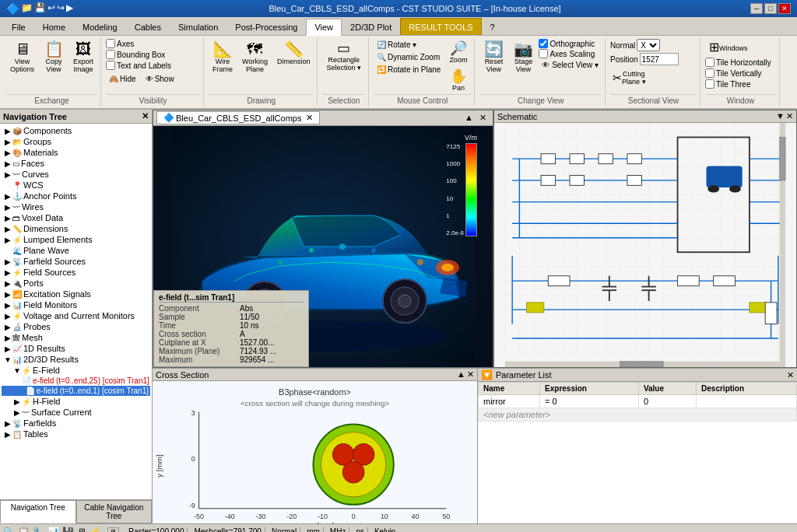 Image resolution: width=797 pixels, height=532 pixels. I want to click on schematic-close: ✕, so click(789, 117).